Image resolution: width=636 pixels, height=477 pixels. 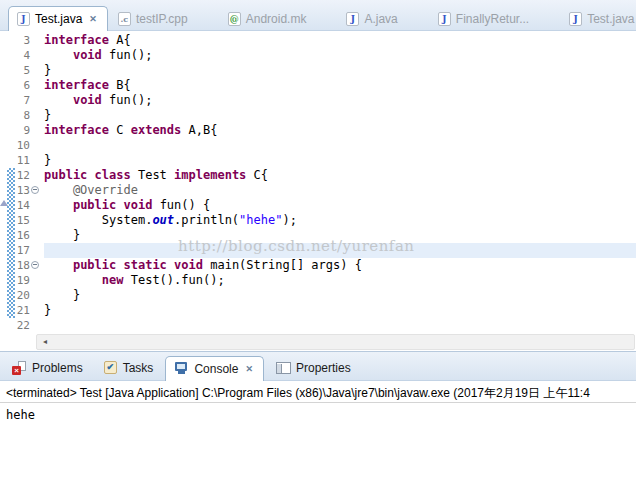 What do you see at coordinates (153, 18) in the screenshot?
I see `editor-tab-testip-cpp: .ctestIP.cpp` at bounding box center [153, 18].